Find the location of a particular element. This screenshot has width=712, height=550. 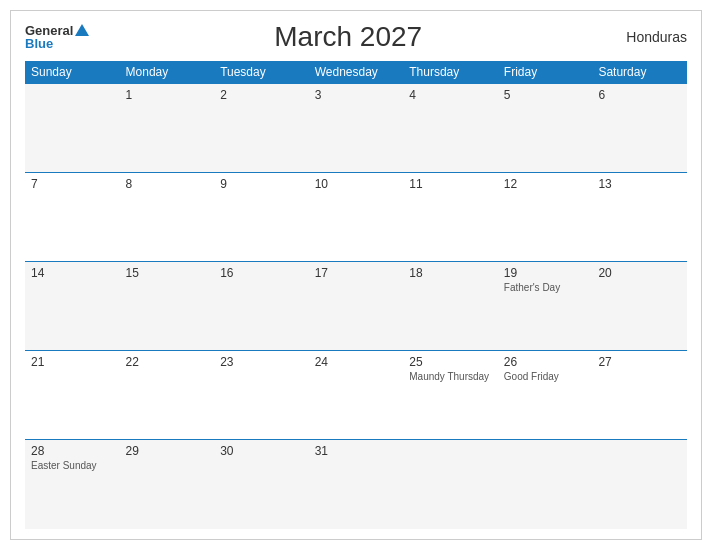

day-number: 5 is located at coordinates (546, 95).